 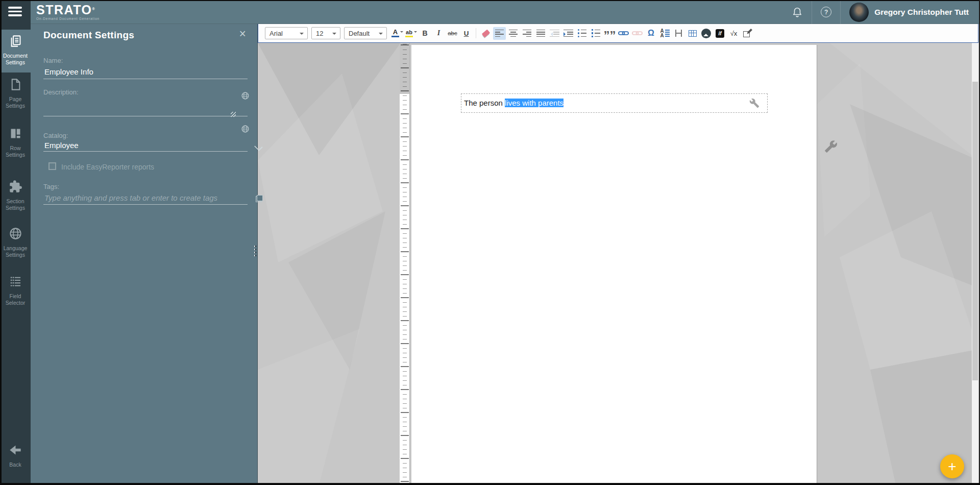 What do you see at coordinates (490, 12) in the screenshot?
I see `top-bar: STRATO® On-Demand Document Generation ? …` at bounding box center [490, 12].